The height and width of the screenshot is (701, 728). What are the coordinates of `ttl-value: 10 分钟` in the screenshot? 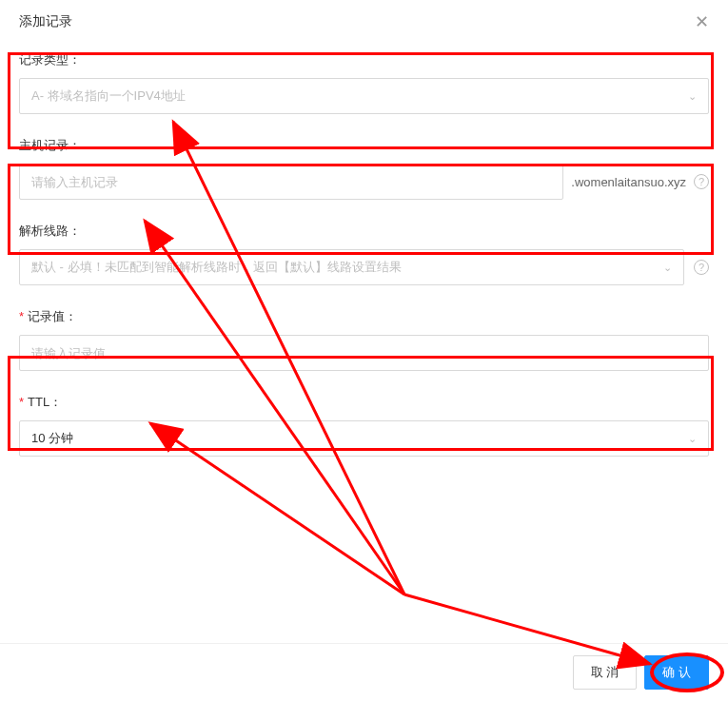 It's located at (360, 438).